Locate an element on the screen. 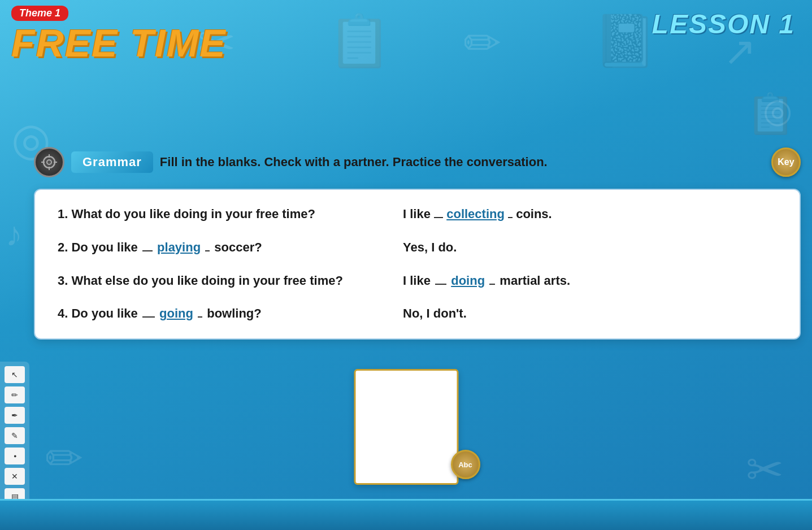  toolbar-pencil: ✒ is located at coordinates (15, 415).